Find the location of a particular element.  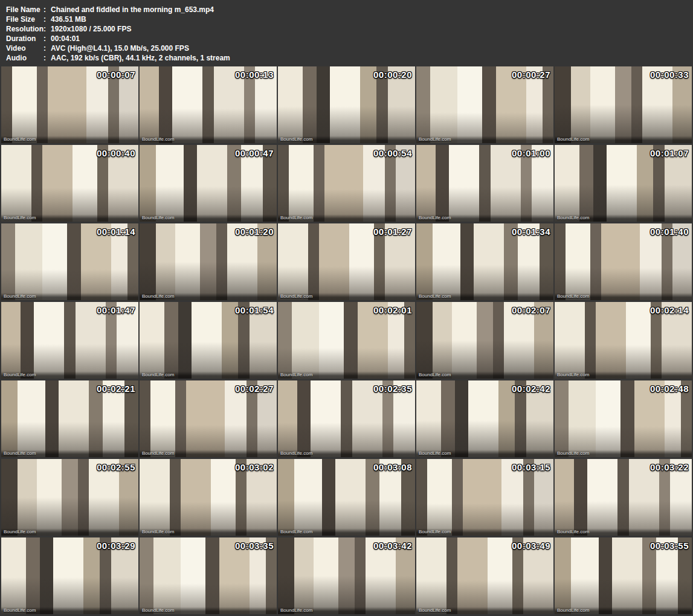

field-label: File Size is located at coordinates (25, 19).